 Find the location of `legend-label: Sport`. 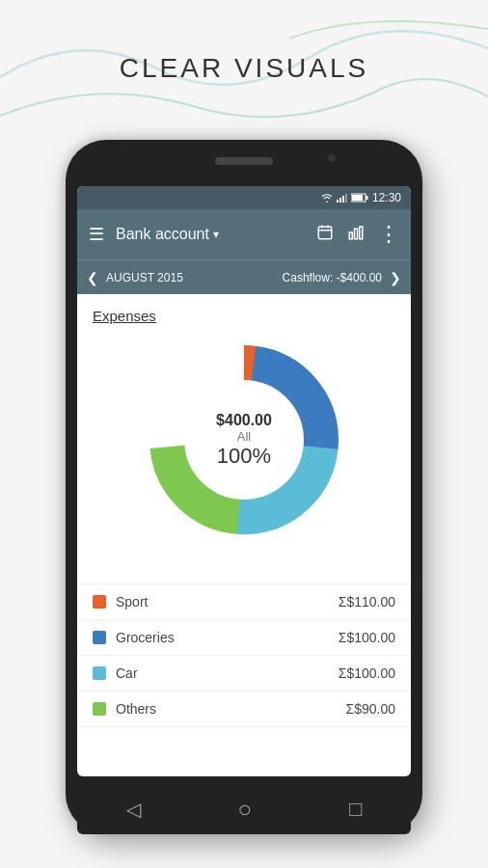

legend-label: Sport is located at coordinates (228, 602).